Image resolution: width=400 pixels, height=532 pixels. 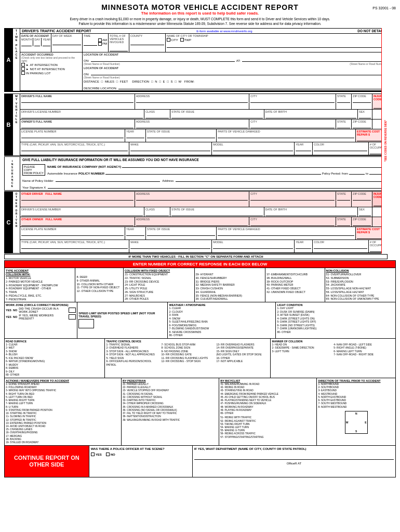 I want to click on list-item: 22- TRAFFIC SIGNAL, so click(x=159, y=278).